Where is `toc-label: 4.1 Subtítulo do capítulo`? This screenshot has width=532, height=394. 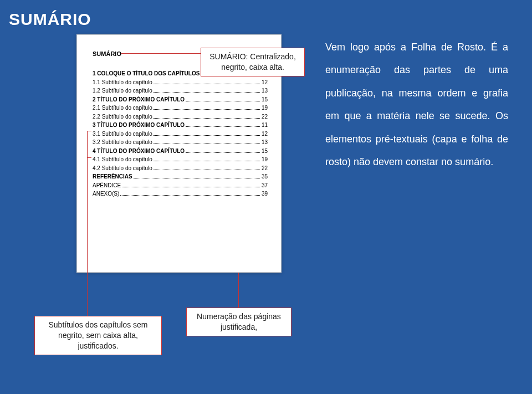
toc-label: 4.1 Subtítulo do capítulo is located at coordinates (122, 160).